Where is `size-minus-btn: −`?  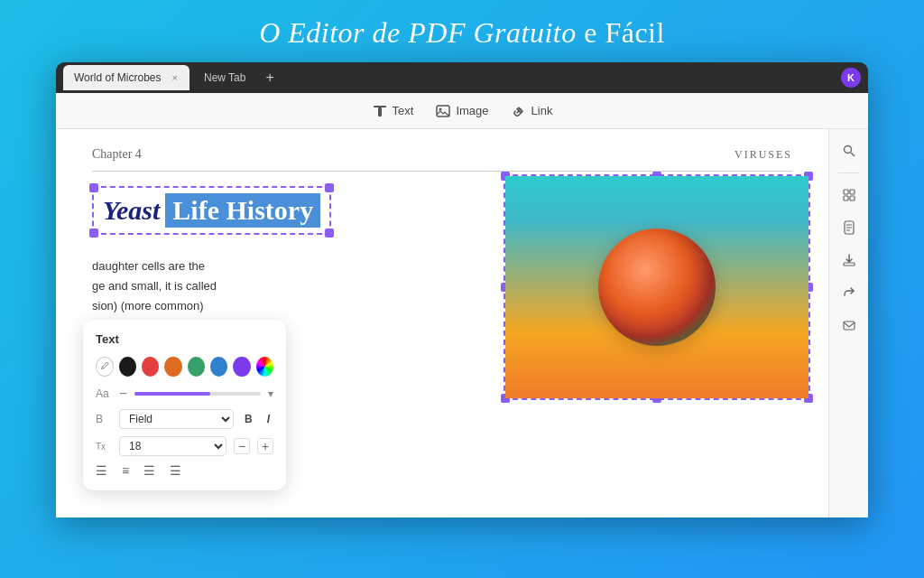
size-minus-btn: − is located at coordinates (242, 446).